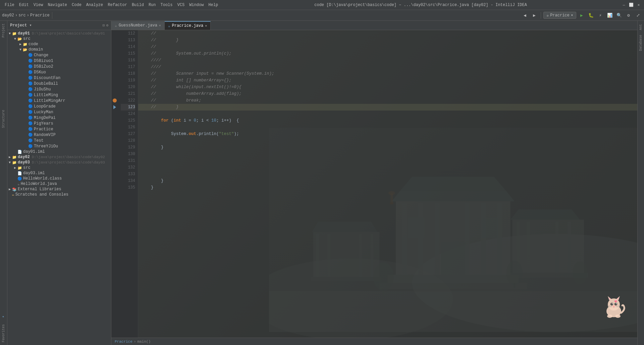 This screenshot has width=644, height=345. Describe the element at coordinates (59, 184) in the screenshot. I see `tree-item-helloworld-java: ▶ ☕ HelloWorld.java` at that location.